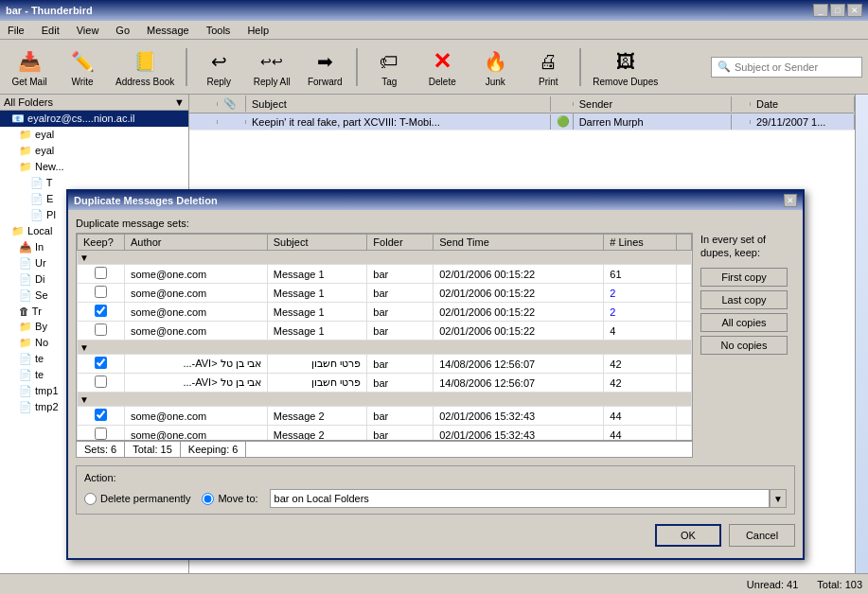 The image size is (868, 594). What do you see at coordinates (744, 300) in the screenshot?
I see `last-copy-button: Last copy` at bounding box center [744, 300].